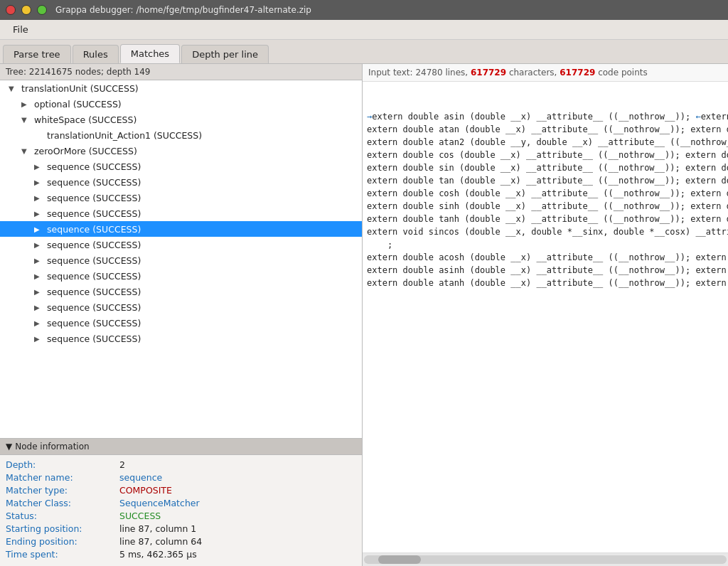 This screenshot has height=566, width=728. Describe the element at coordinates (364, 30) in the screenshot. I see `menubar: File` at that location.